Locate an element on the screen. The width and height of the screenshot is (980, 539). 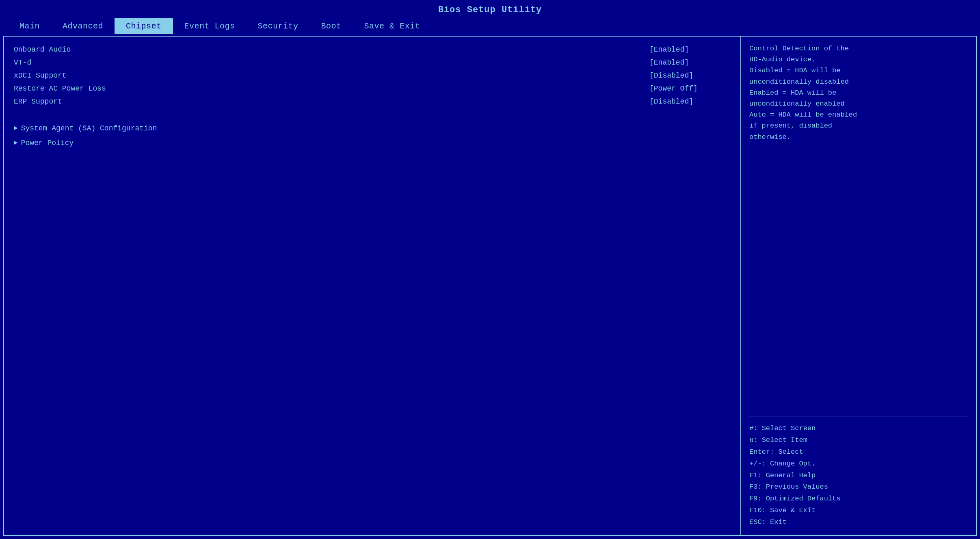
table-row: VT-d [Enabled] is located at coordinates (372, 63).